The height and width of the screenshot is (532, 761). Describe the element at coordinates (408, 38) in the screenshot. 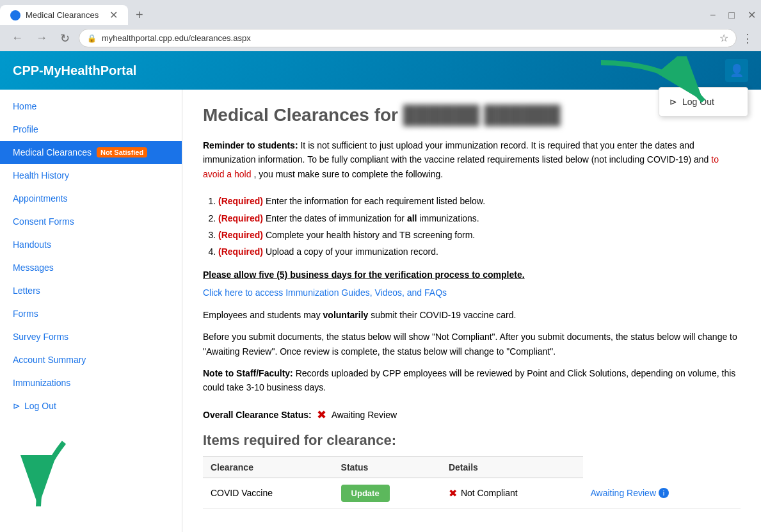

I see `url-text: myhealthportal.cpp.edu/clearances.aspx` at that location.